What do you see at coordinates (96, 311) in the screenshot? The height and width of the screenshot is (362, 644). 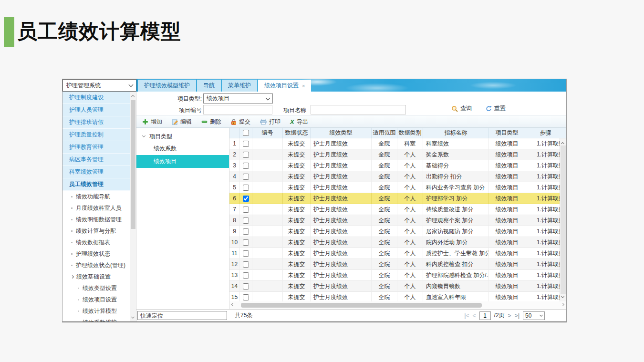 I see `sidebar-item: 绩效计算模型` at bounding box center [96, 311].